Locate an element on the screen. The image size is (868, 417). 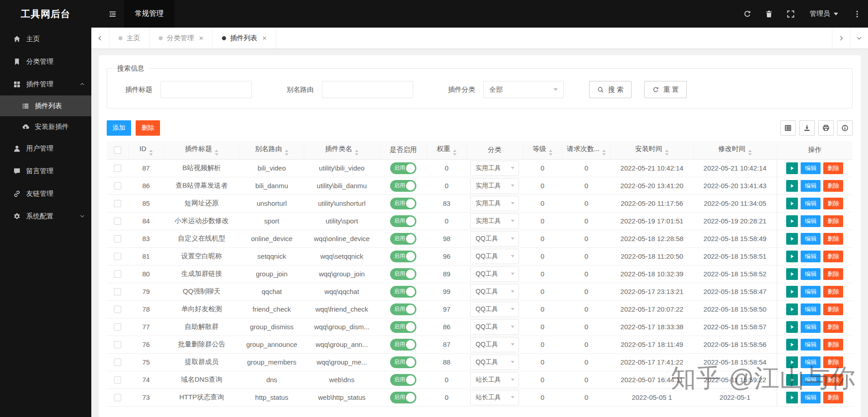
sidebar-item-friendlink: 友链管理 is located at coordinates (46, 194).